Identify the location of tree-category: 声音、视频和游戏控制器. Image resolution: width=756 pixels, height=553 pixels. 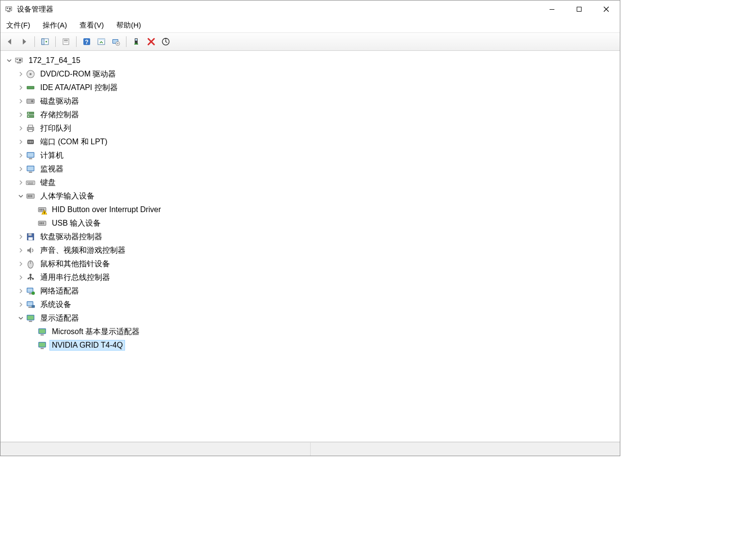
(313, 250).